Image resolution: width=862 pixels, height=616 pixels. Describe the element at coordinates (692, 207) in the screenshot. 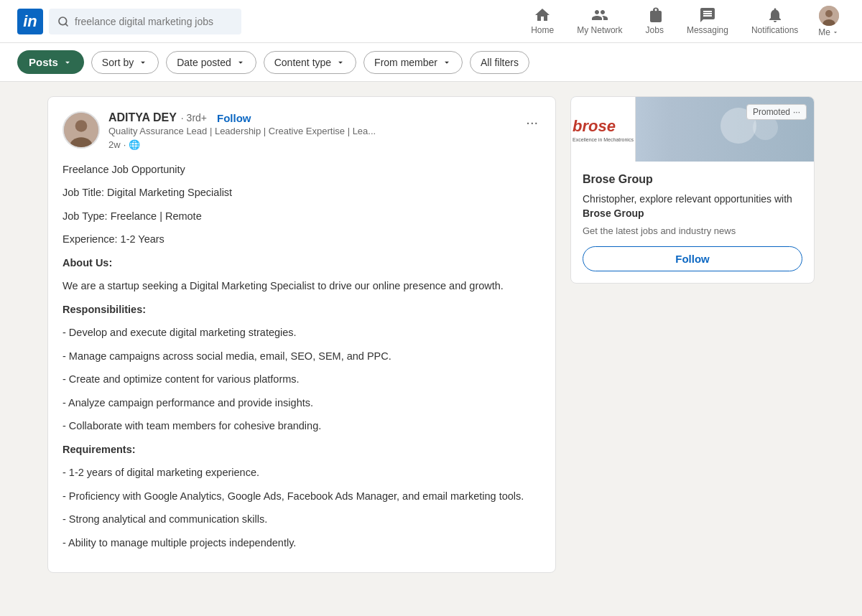

I see `promo-description: Christopher, explore relevant opportunit…` at that location.